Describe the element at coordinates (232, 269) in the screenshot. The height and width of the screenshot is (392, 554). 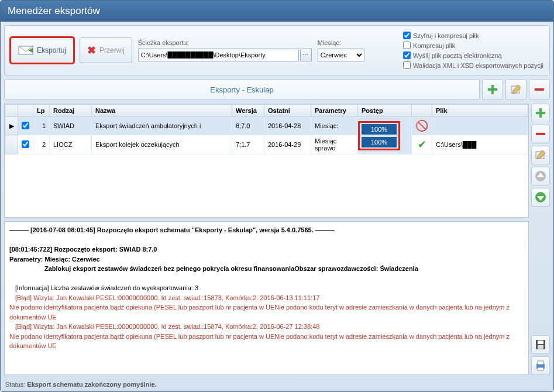
I see `log-line: Zablokuj eksport zestawów świadczeń bez …` at that location.